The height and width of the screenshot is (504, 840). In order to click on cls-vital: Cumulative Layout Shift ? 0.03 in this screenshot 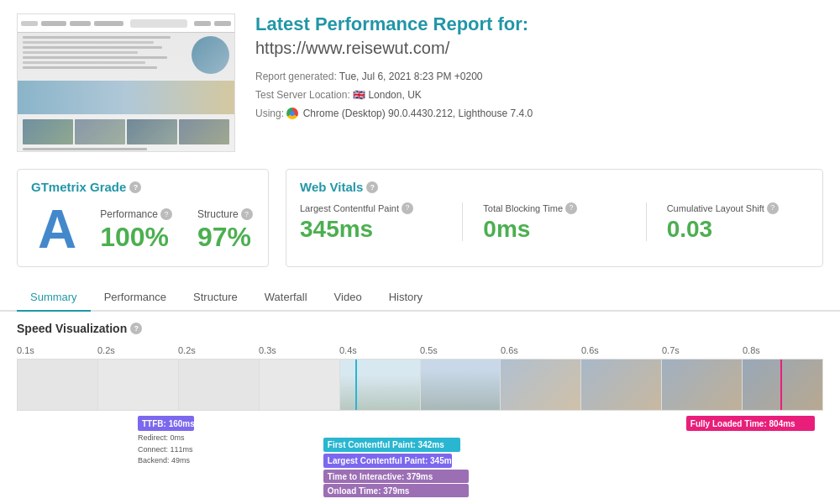, I will do `click(738, 222)`.